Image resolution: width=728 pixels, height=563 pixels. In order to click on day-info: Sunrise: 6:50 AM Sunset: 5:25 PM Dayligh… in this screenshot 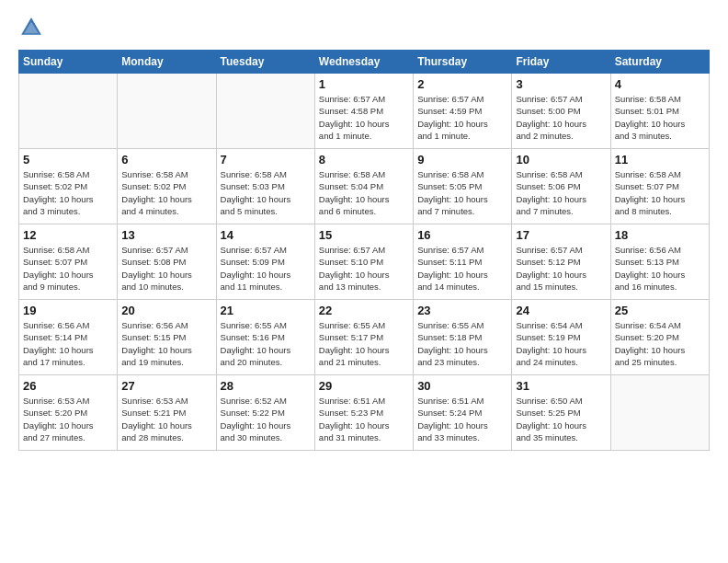, I will do `click(561, 419)`.